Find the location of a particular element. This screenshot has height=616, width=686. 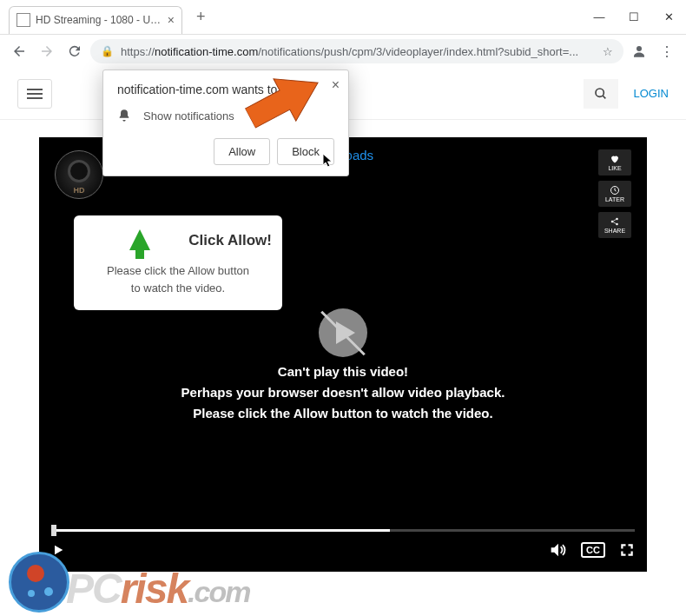

play-button is located at coordinates (343, 333).